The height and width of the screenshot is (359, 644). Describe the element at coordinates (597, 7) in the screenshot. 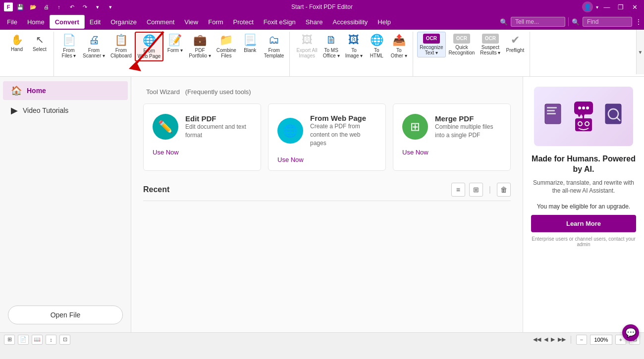

I see `user-dropdown-icon: ▾` at that location.